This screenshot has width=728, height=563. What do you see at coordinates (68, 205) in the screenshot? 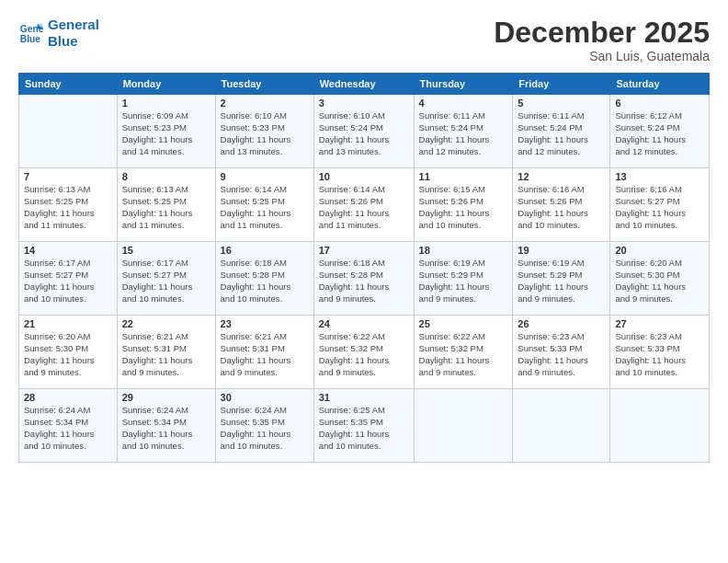
I see `calendar-cell: 7Sunrise: 6:13 AMSunset: 5:25 PMDaylight…` at bounding box center [68, 205].